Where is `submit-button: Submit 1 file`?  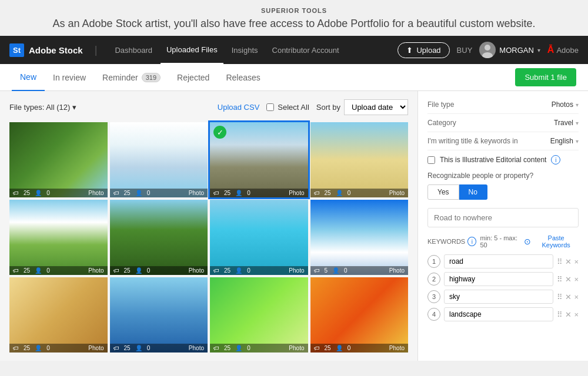
submit-button: Submit 1 file is located at coordinates (546, 78).